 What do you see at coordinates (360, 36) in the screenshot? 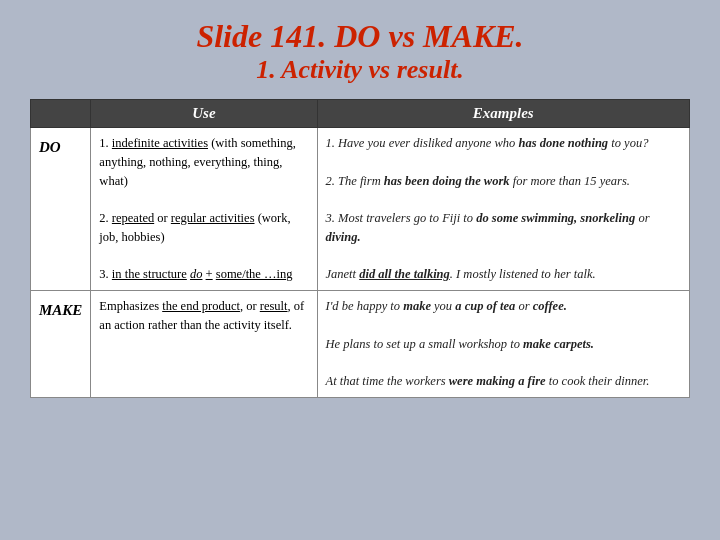
I see `title-line1: Slide 141. DO vs MAKE.` at bounding box center [360, 36].